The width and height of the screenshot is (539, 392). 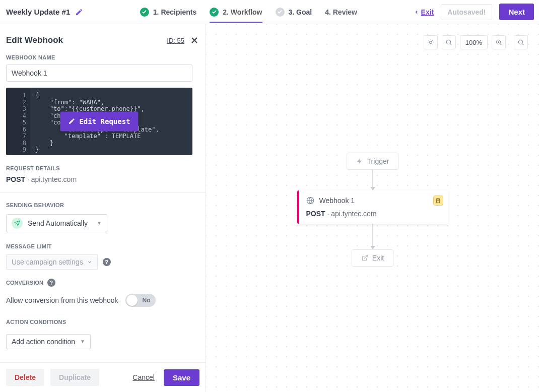 I want to click on next-button: Next, so click(x=517, y=12).